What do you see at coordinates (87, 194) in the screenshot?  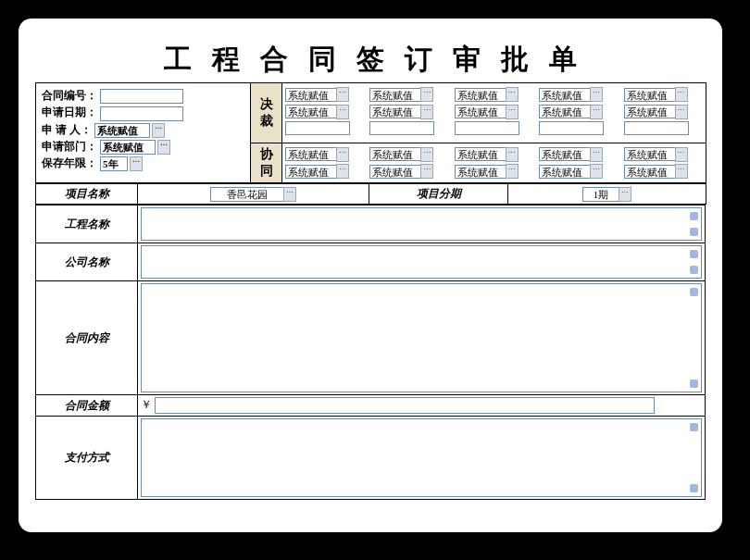 I see `label-project-name: 项目名称` at bounding box center [87, 194].